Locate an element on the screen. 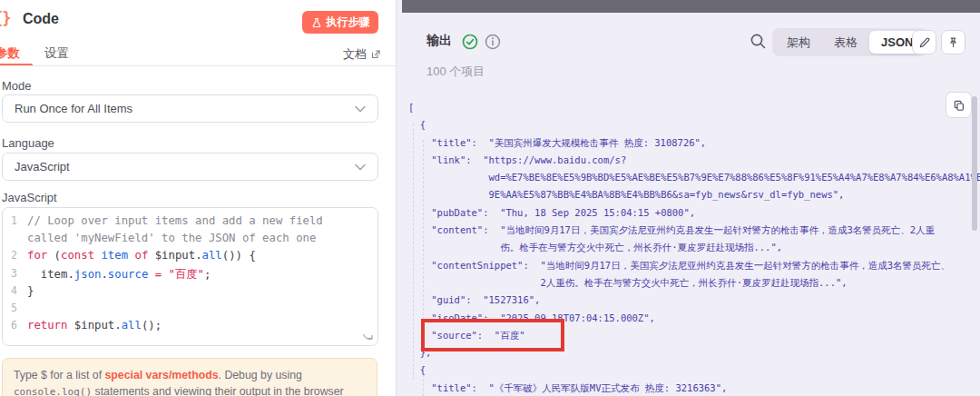  line-number: 1 is located at coordinates (15, 223).